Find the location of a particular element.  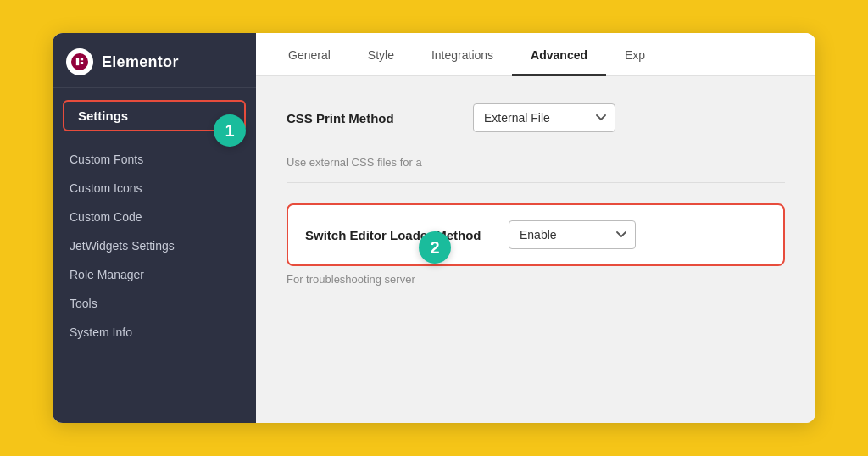

tabs-bar: General Style Integrations Advanced Exp is located at coordinates (536, 54).